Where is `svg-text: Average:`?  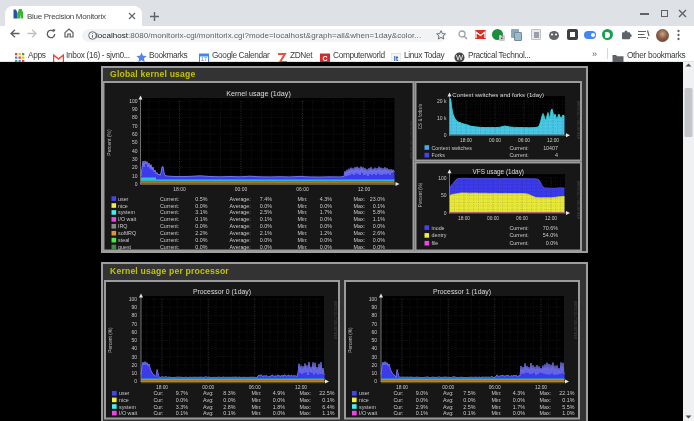
svg-text: Average: is located at coordinates (240, 233).